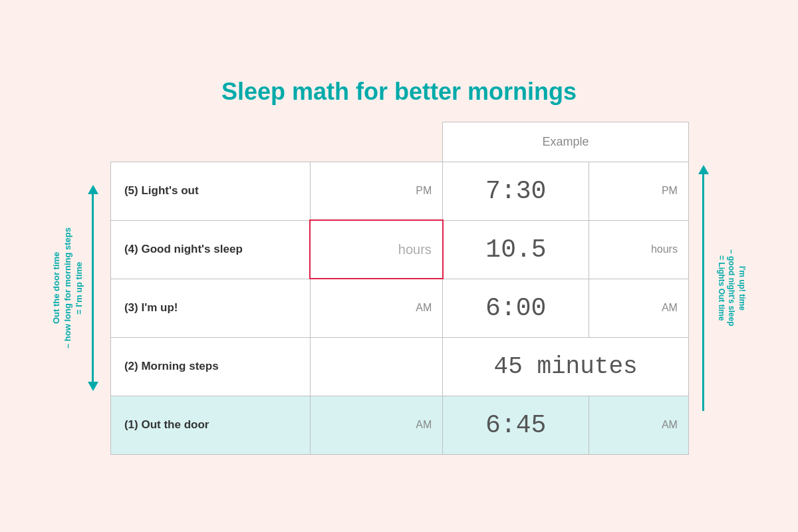 Image resolution: width=798 pixels, height=532 pixels. Describe the element at coordinates (210, 366) in the screenshot. I see `row2-label: (2) Morning steps` at that location.